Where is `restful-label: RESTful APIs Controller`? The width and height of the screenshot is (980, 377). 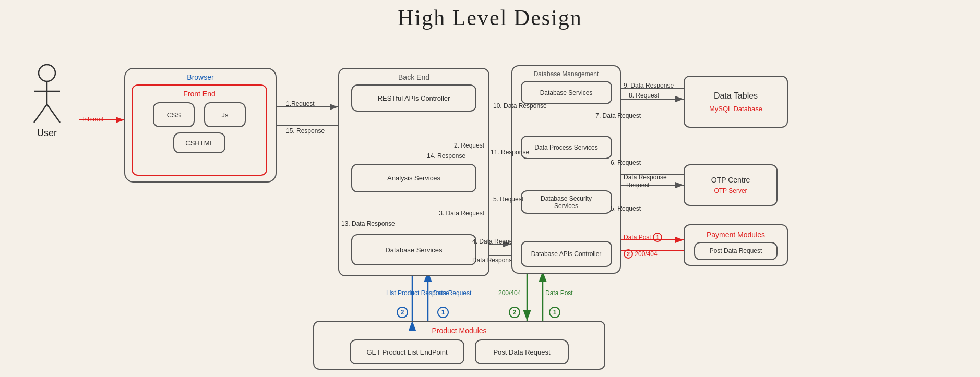 restful-label: RESTful APIs Controller is located at coordinates (414, 98).